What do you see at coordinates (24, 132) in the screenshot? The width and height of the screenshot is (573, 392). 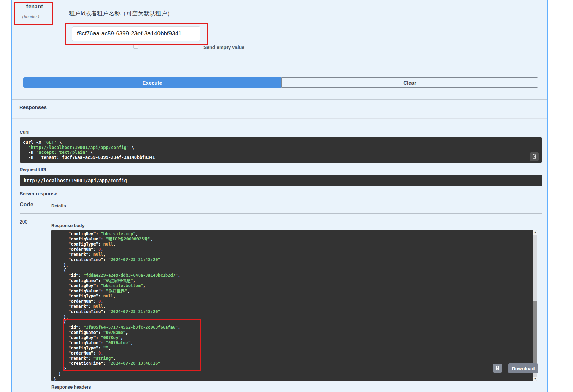 I see `curl-label: Curl` at bounding box center [24, 132].